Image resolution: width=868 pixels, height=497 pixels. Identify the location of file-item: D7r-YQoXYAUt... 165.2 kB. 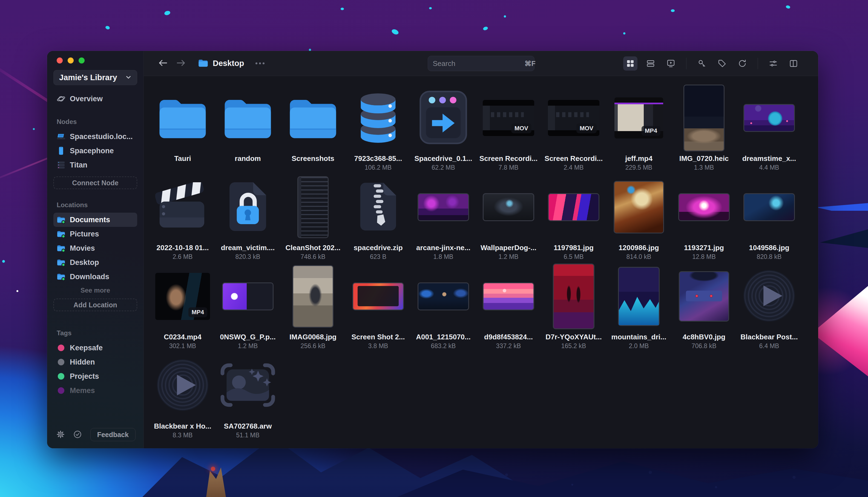
(574, 306).